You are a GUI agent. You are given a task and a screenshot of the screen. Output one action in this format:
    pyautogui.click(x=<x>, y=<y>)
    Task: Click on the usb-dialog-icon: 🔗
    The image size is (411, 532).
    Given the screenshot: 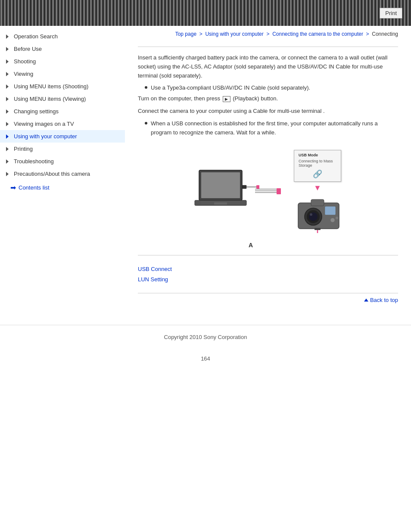 What is the action you would take?
    pyautogui.click(x=318, y=174)
    